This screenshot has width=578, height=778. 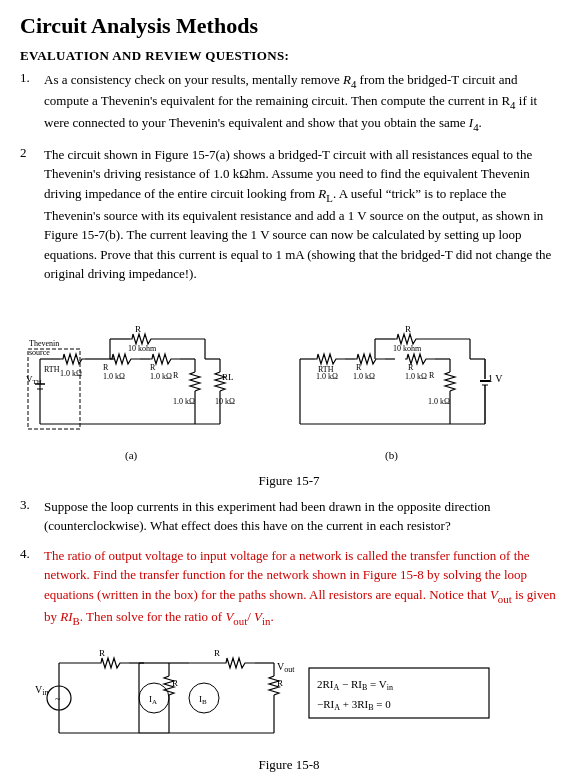 I want to click on q3-text: Suppose the loop currents in this experi…, so click(x=301, y=516).